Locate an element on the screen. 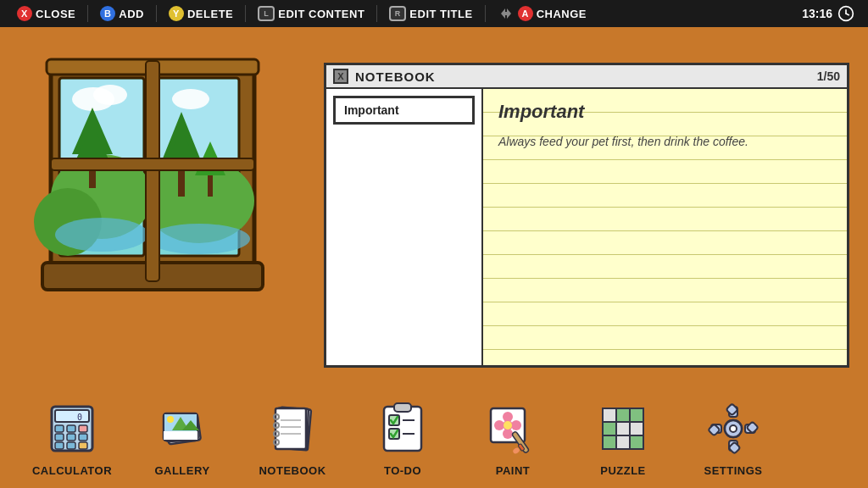 The image size is (868, 488). calculator-icon: 0 is located at coordinates (72, 429).